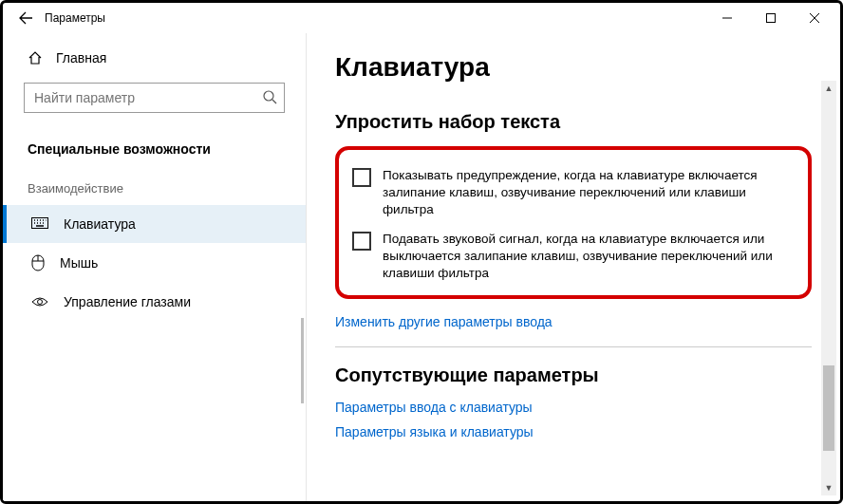 Image resolution: width=843 pixels, height=504 pixels. Describe the element at coordinates (100, 224) in the screenshot. I see `sidebar-item-label: Клавиатура` at that location.